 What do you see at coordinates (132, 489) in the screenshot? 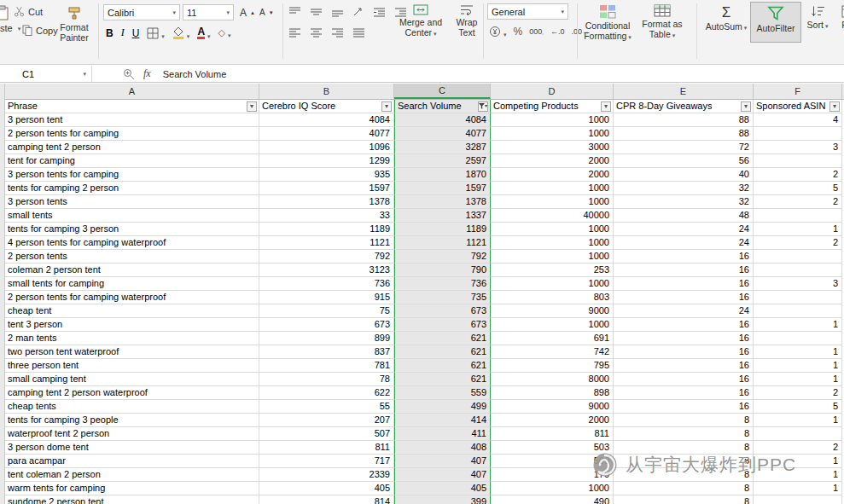
I see `cell: warm tents for camping` at bounding box center [132, 489].